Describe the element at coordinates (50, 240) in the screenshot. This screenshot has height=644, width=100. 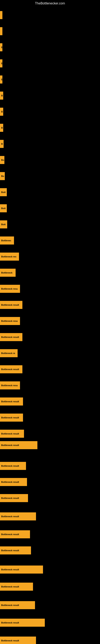
I see `bar-row: Bottlenec` at that location.